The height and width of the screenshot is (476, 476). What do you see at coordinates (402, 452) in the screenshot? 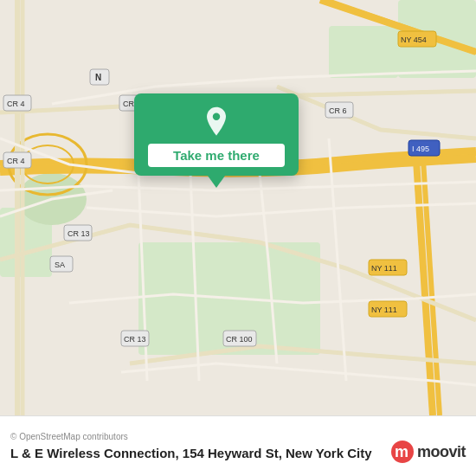
I see `moovit-icon: m` at bounding box center [402, 452].